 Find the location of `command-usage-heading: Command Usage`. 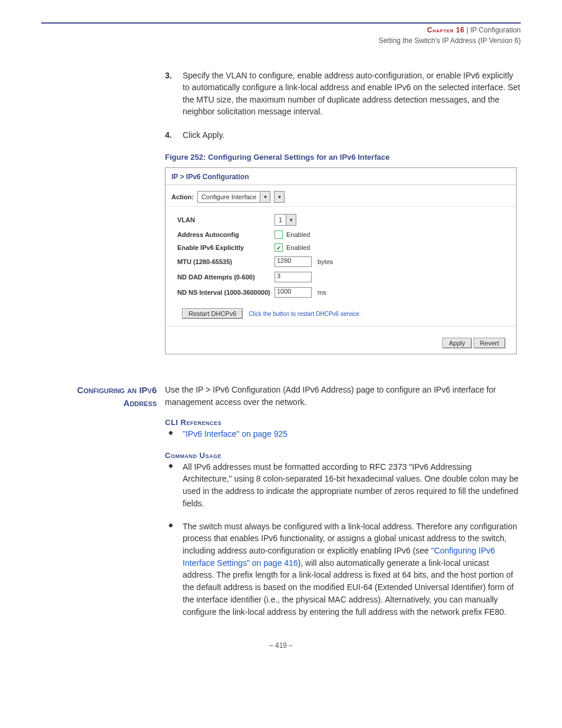

command-usage-heading: Command Usage is located at coordinates (343, 455).